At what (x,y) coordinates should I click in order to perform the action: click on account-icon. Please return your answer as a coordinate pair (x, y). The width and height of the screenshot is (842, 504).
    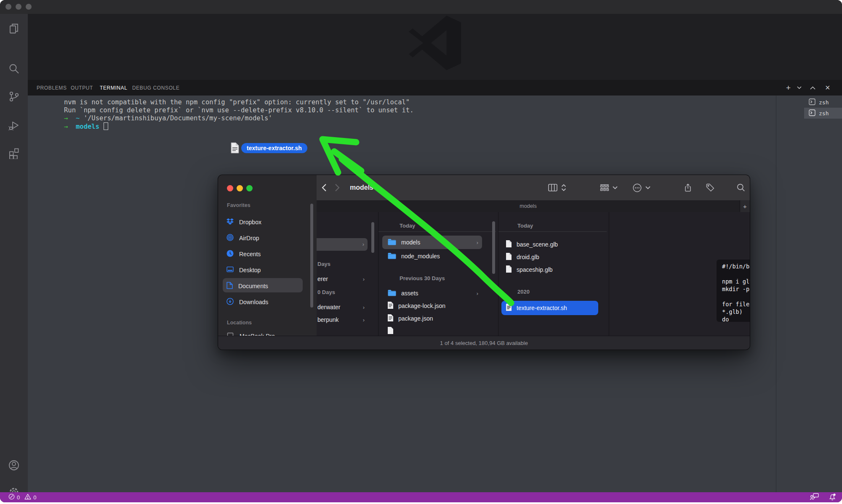
    Looking at the image, I should click on (14, 465).